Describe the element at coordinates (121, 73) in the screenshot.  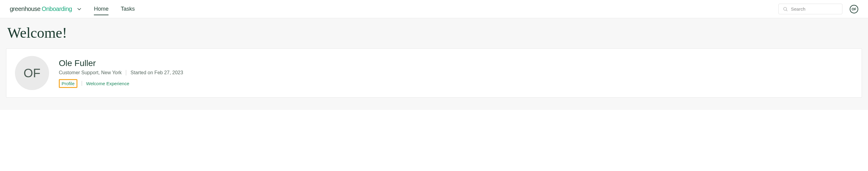
I see `profile-info: Ole Fuller Customer Support, New York St…` at that location.